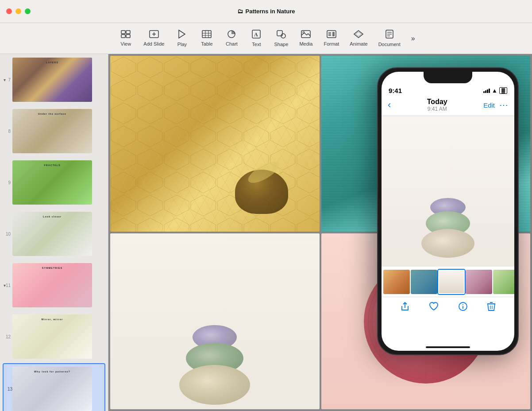  I want to click on photos-back-button: ‹, so click(389, 105).